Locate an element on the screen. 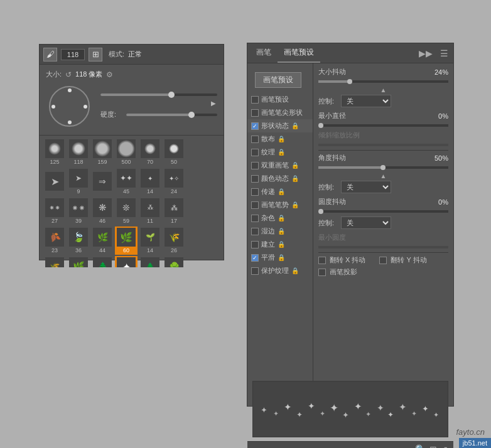 The height and width of the screenshot is (448, 491). list-item-tip-shape: 画笔笔尖形状 is located at coordinates (280, 113).